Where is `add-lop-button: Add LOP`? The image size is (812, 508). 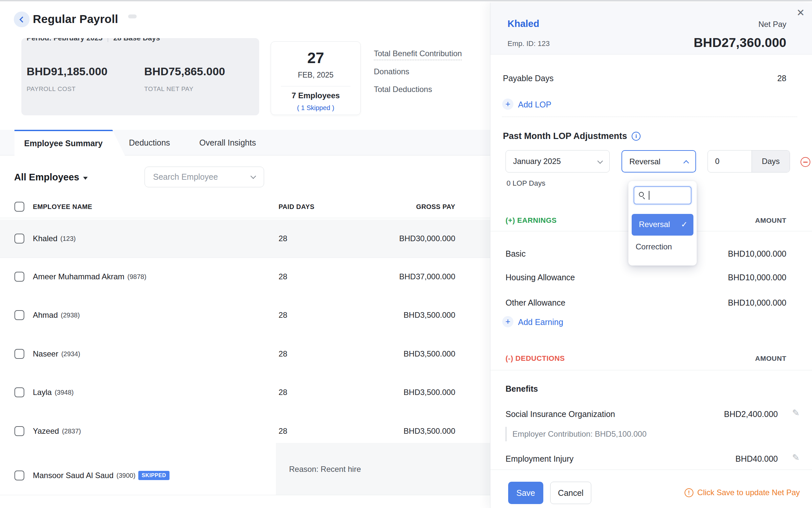 add-lop-button: Add LOP is located at coordinates (535, 105).